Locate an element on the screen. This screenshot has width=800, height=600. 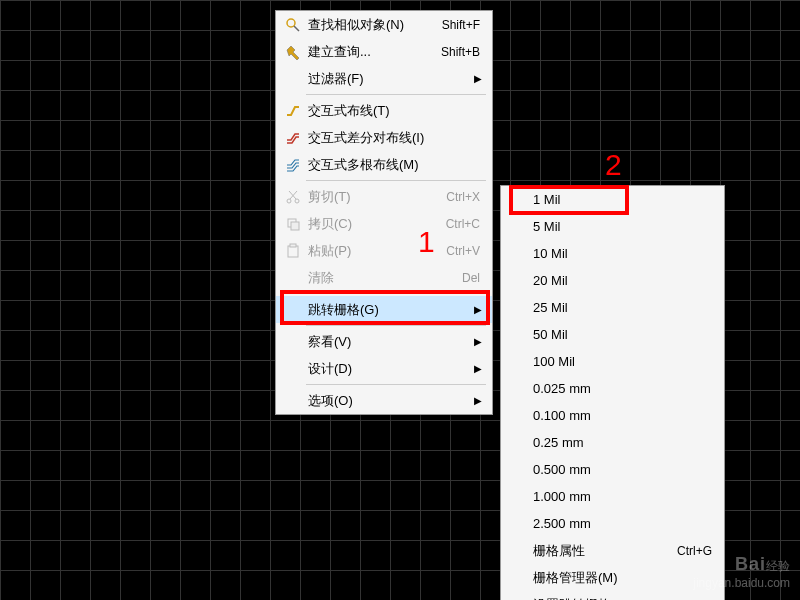
menu-item-multi-route: 交互式多根布线(M) is located at coordinates (384, 164).